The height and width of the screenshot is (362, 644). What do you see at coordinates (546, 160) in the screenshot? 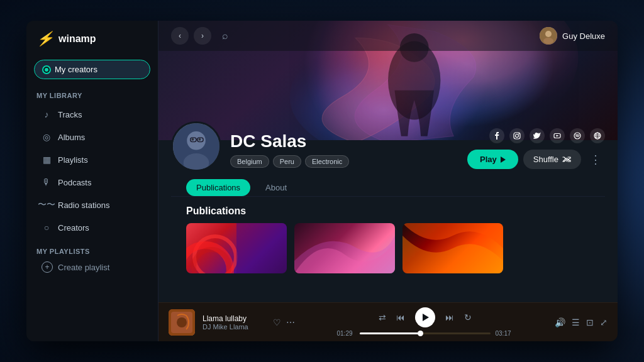
I see `shuffle-label: Shuffle` at bounding box center [546, 160].